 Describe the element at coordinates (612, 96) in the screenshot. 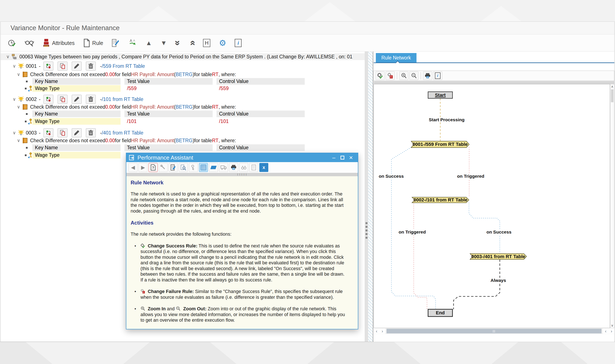

I see `vertical-scroll-thumb` at that location.